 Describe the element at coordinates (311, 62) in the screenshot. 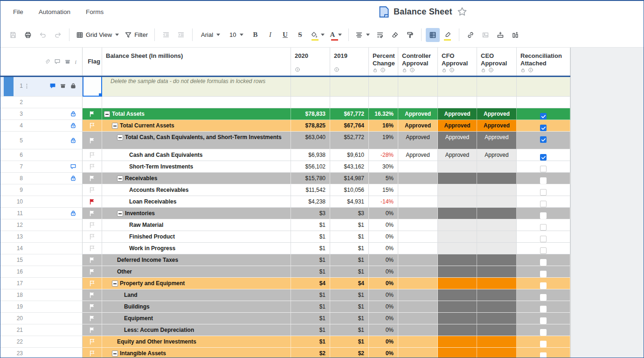

I see `column-header-y2020: 2020` at that location.